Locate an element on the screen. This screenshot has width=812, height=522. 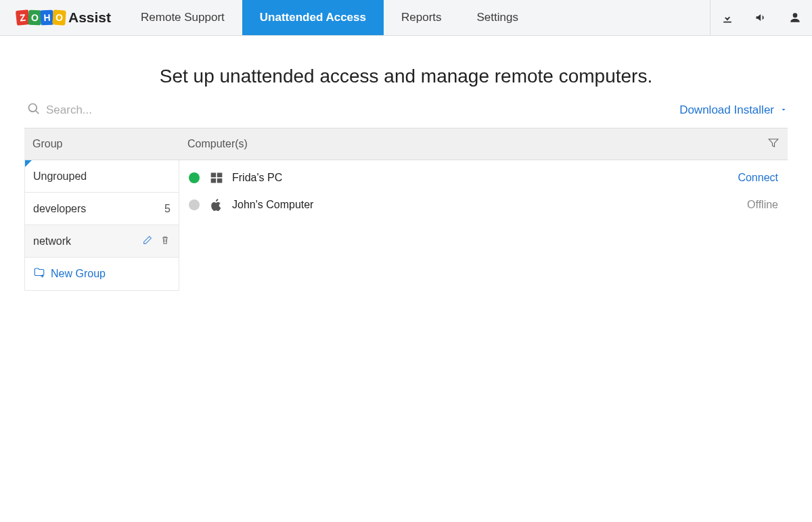
app-logo: Z O H O Assist is located at coordinates (62, 18).